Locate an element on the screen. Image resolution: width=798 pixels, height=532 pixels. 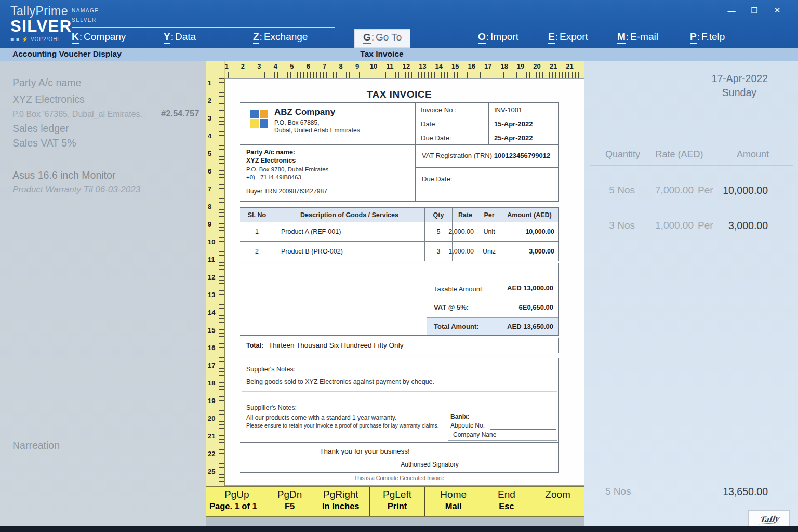
bottom-status-bar is located at coordinates (399, 529).